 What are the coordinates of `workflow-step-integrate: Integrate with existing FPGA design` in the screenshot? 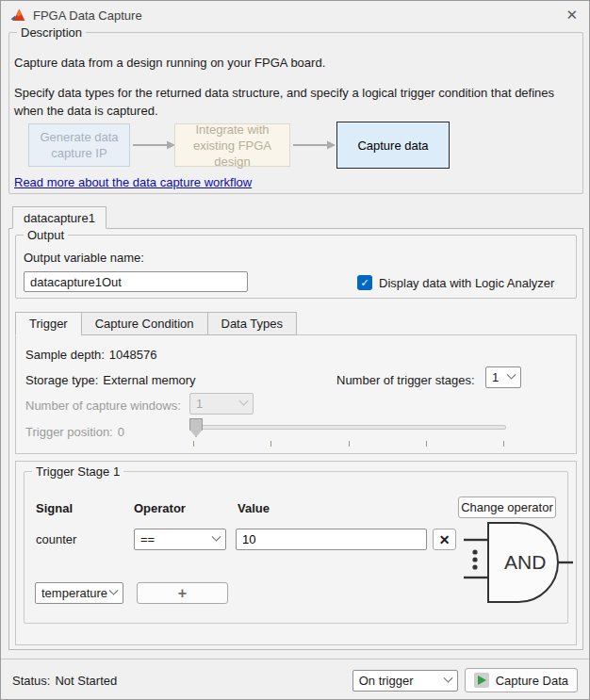 It's located at (232, 145).